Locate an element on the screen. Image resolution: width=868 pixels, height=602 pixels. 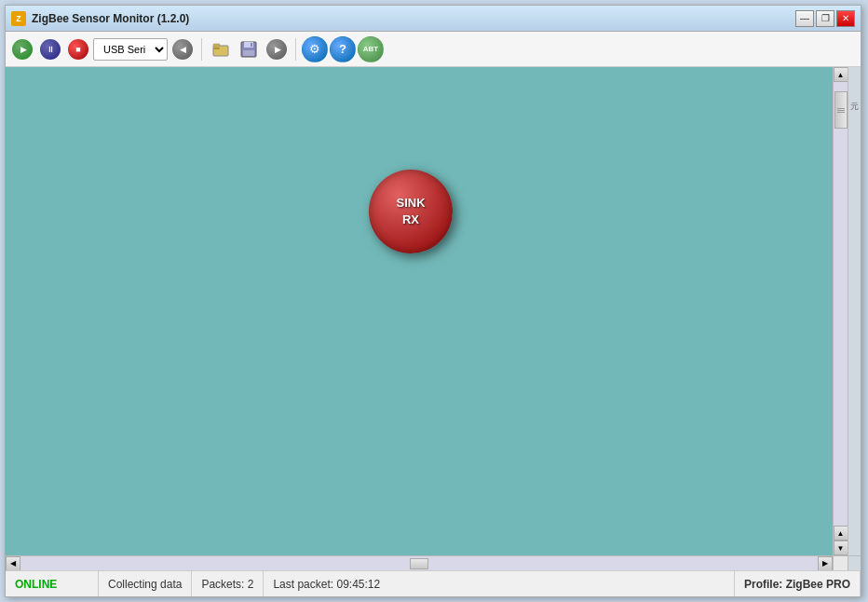
stop-button: ■ is located at coordinates (78, 49).